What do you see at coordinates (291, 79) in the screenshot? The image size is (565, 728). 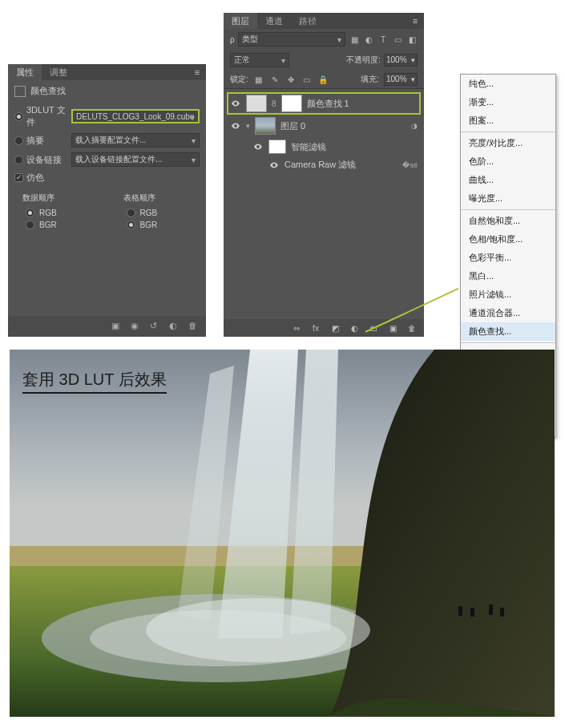 I see `lock-position-icon: ✥` at bounding box center [291, 79].